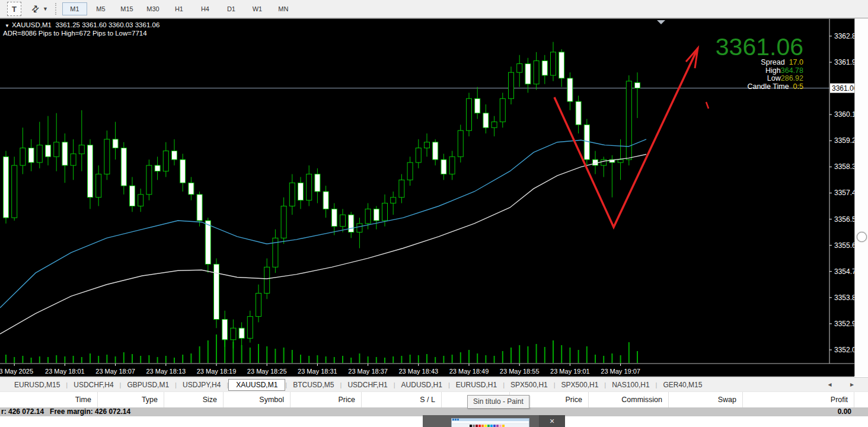 The width and height of the screenshot is (868, 427). What do you see at coordinates (799, 400) in the screenshot?
I see `table-column-header-profit: Profit` at bounding box center [799, 400].